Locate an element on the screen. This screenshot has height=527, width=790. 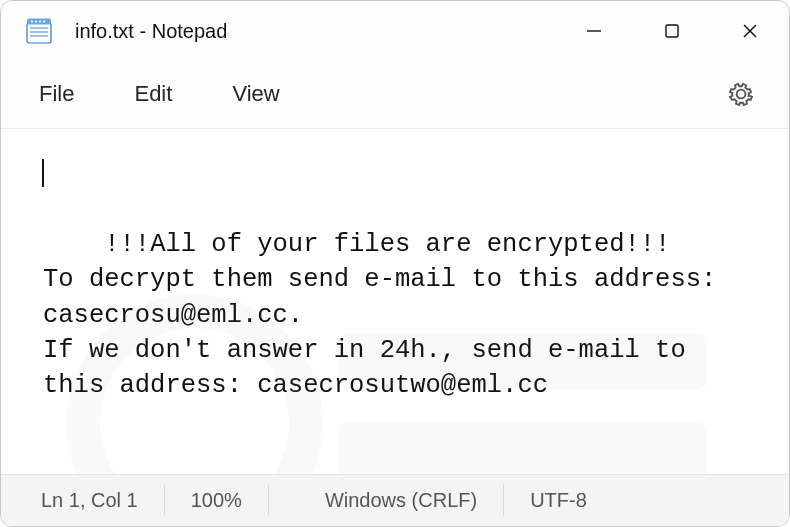
window-title: info.txt - Notepad is located at coordinates (151, 32).